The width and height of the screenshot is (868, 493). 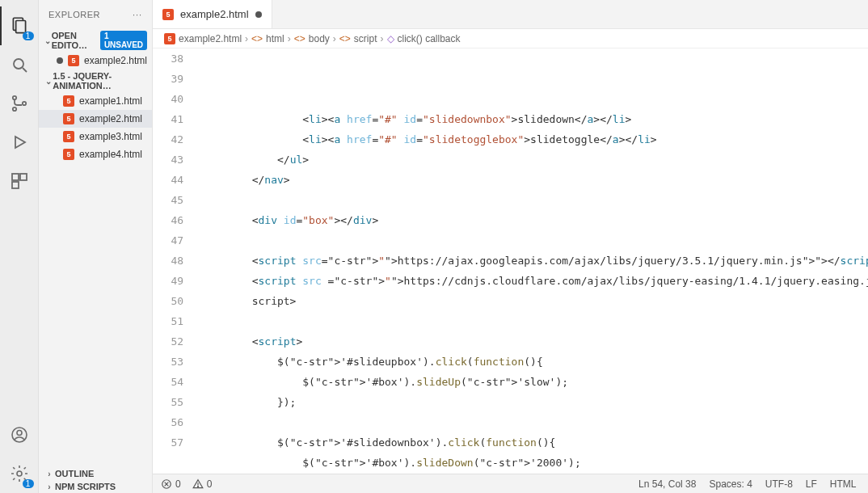 I want to click on open-editor-item: 5 example2.html, so click(x=95, y=61).